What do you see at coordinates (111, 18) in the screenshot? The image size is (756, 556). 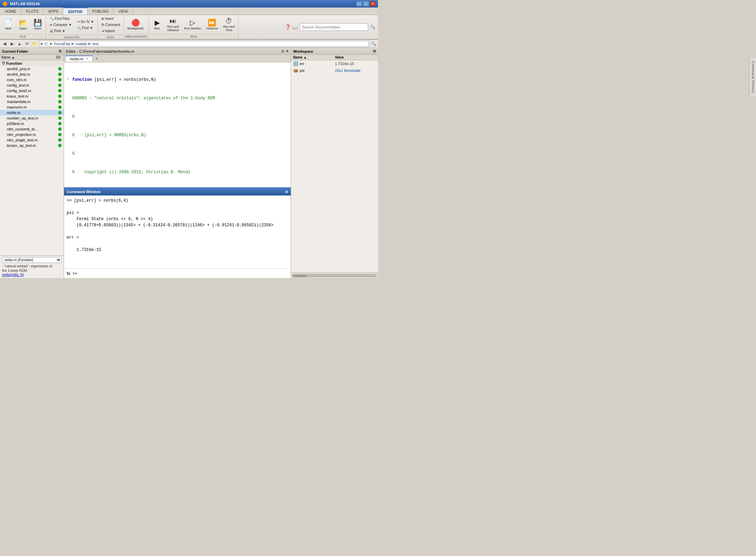 I see `insert-button: ⊕ Insert` at bounding box center [111, 18].